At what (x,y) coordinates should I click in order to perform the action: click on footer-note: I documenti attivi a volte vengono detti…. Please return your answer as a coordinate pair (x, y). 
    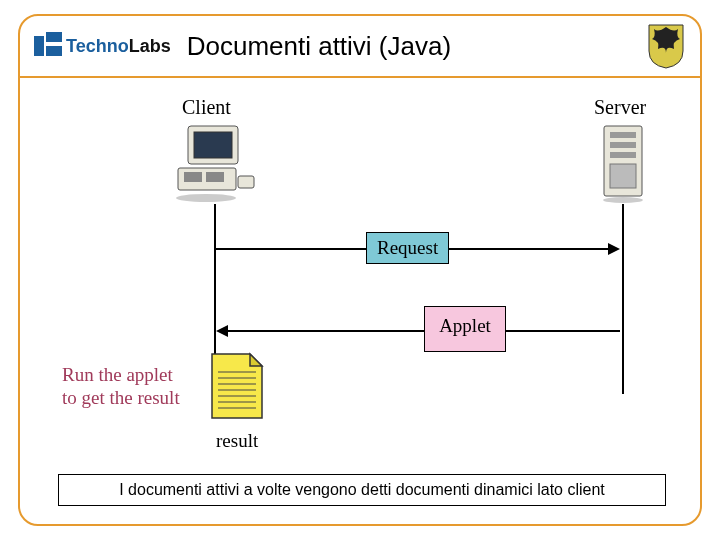
    Looking at the image, I should click on (362, 490).